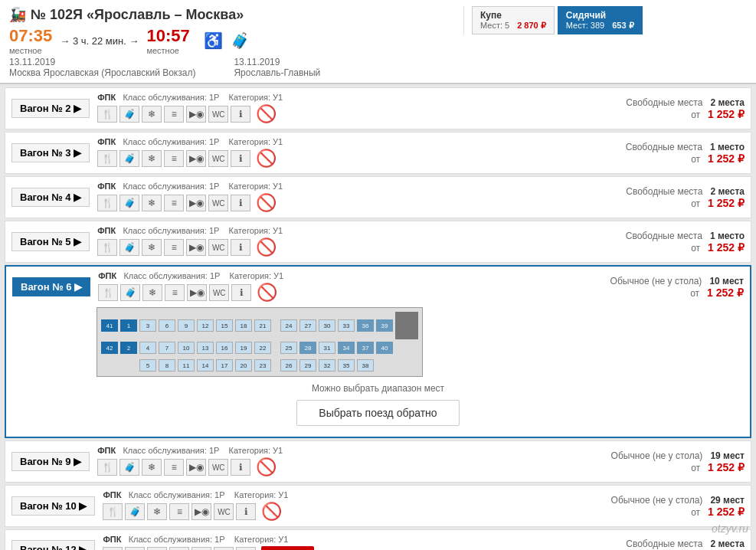  Describe the element at coordinates (327, 326) in the screenshot. I see `seat-30: 30` at that location.